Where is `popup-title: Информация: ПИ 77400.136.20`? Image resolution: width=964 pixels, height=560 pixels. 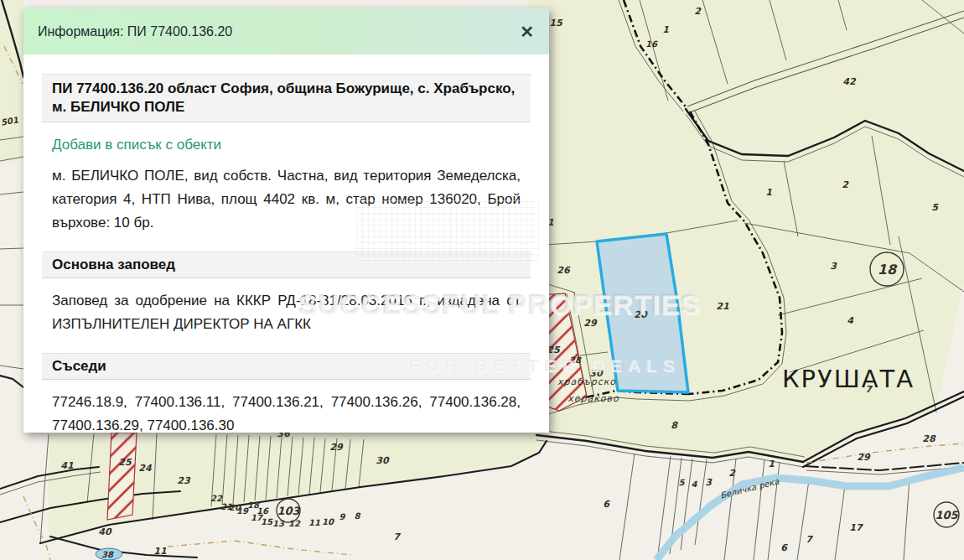
popup-title: Информация: ПИ 77400.136.20 is located at coordinates (135, 32).